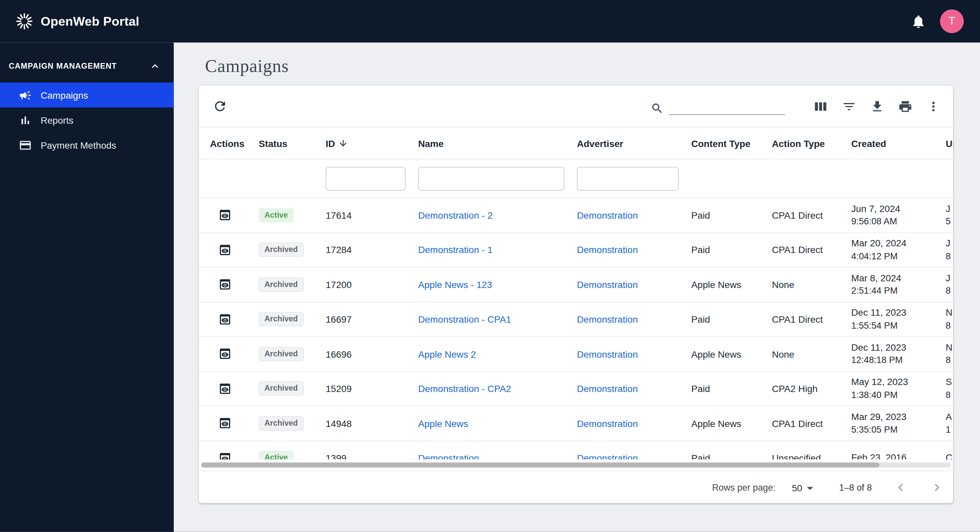 The image size is (980, 532). Describe the element at coordinates (372, 456) in the screenshot. I see `campaign-id: 1399` at that location.